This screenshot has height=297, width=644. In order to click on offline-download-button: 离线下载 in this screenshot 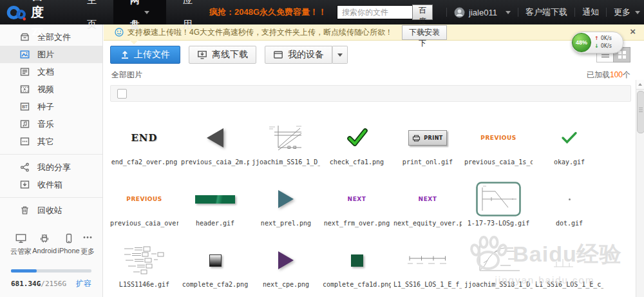, I will do `click(223, 55)`.